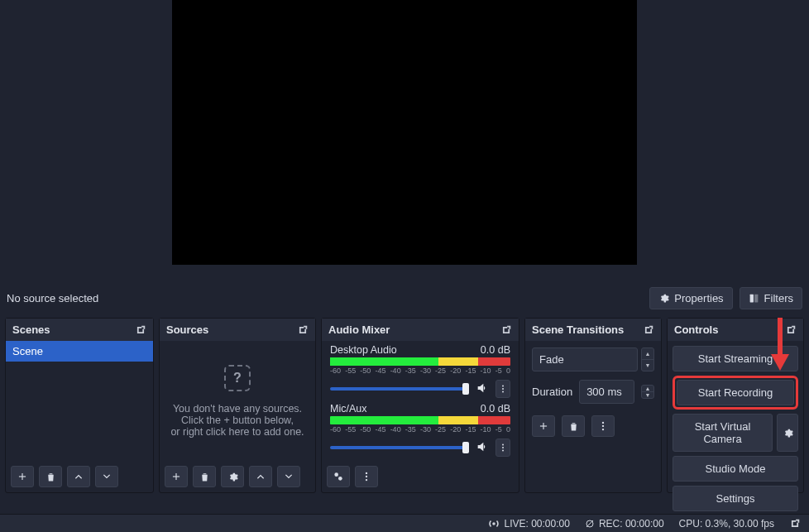 The height and width of the screenshot is (532, 809). Describe the element at coordinates (79, 351) in the screenshot. I see `scene-item: Scene` at that location.